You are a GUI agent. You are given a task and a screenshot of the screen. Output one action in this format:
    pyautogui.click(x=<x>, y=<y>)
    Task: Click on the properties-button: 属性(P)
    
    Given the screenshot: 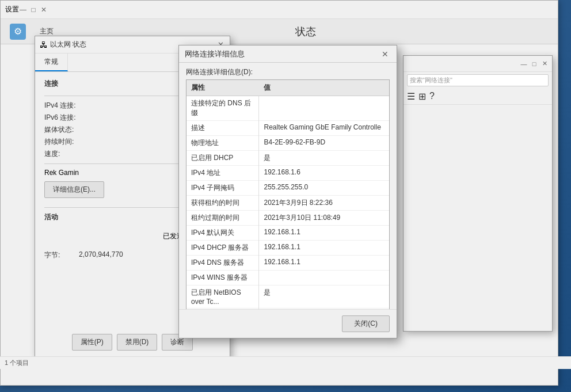 What is the action you would take?
    pyautogui.click(x=92, y=342)
    